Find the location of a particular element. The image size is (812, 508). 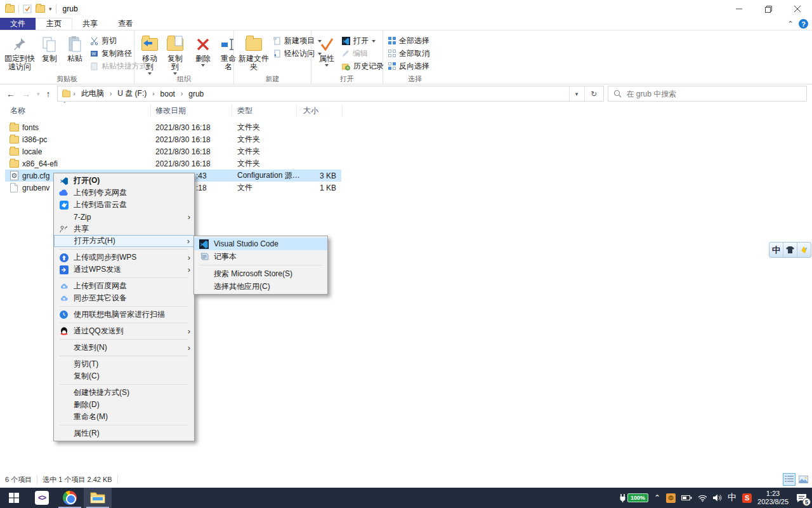

copy-to-button: 复制到 is located at coordinates (175, 55).